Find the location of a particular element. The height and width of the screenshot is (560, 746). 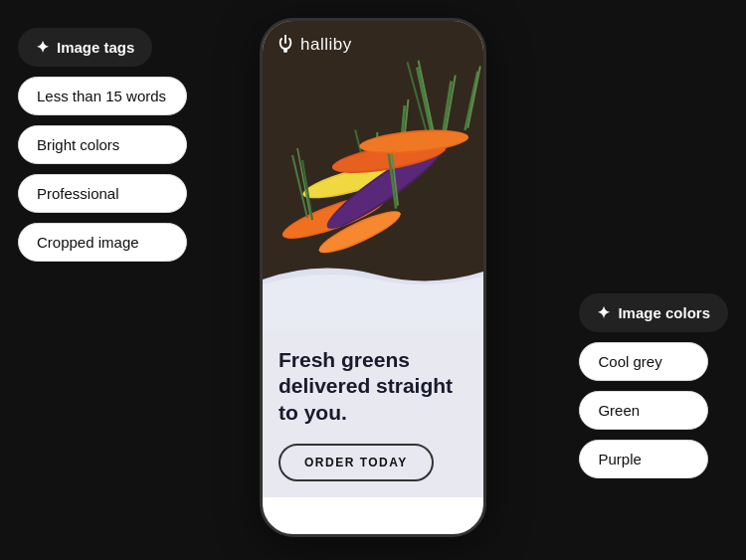

image-colors-title: Image colors is located at coordinates (664, 312).